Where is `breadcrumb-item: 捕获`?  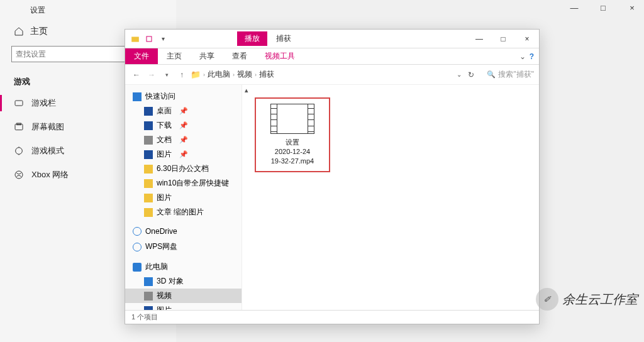 breadcrumb-item: 捕获 is located at coordinates (267, 74).